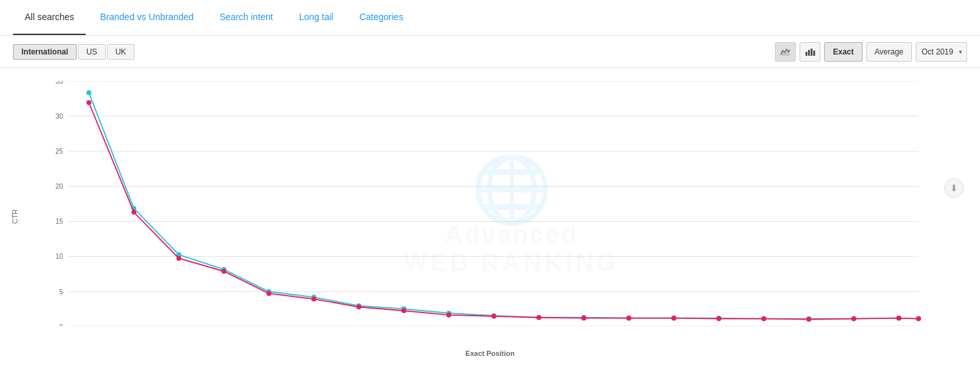 This screenshot has width=980, height=365. Describe the element at coordinates (121, 52) in the screenshot. I see `region-uk: UK` at that location.